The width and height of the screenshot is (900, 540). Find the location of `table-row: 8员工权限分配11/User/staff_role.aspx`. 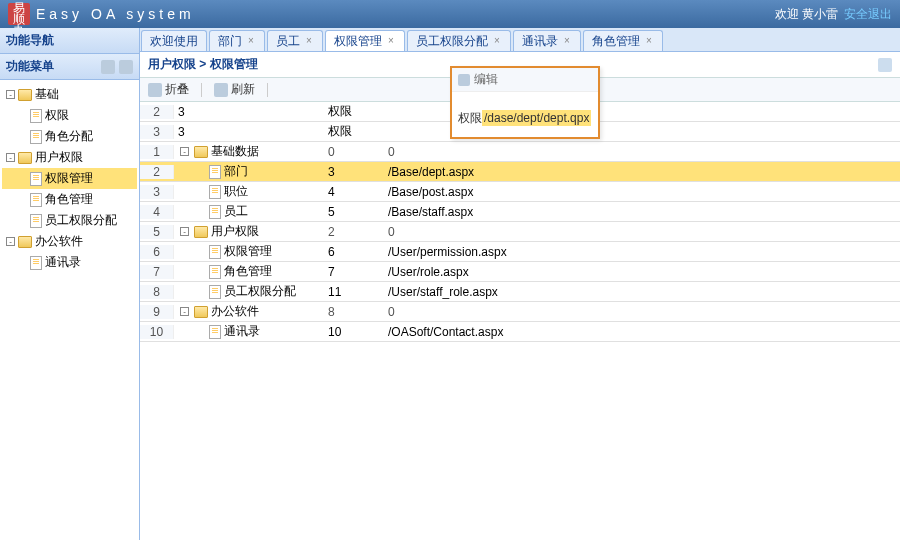

table-row: 8员工权限分配11/User/staff_role.aspx is located at coordinates (520, 292).